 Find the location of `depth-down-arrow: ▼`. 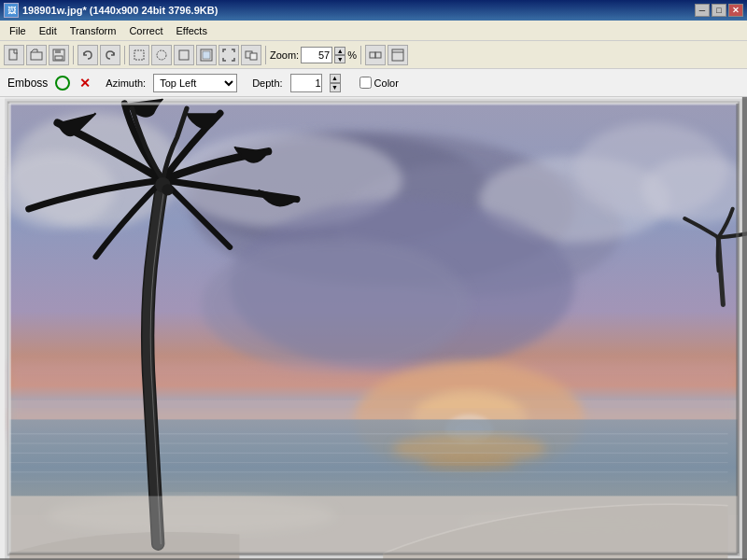

depth-down-arrow: ▼ is located at coordinates (335, 88).